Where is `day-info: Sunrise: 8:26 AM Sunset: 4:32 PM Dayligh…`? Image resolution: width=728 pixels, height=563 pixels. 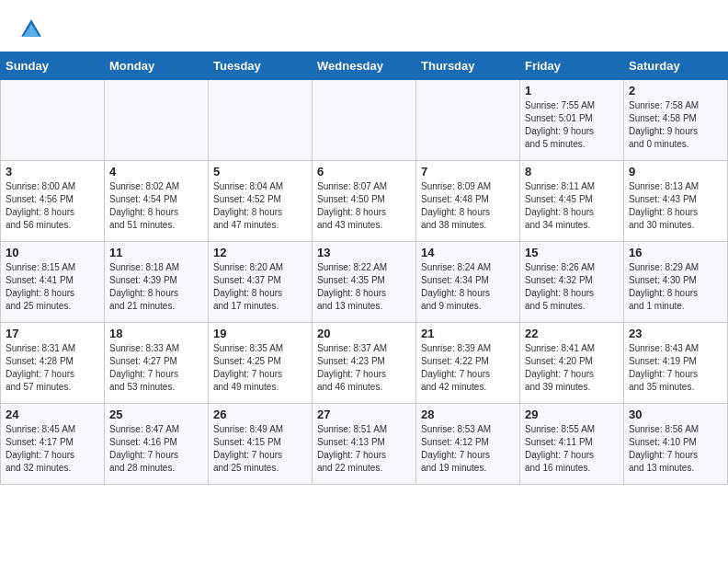
day-info: Sunrise: 8:26 AM Sunset: 4:32 PM Dayligh… is located at coordinates (572, 287).